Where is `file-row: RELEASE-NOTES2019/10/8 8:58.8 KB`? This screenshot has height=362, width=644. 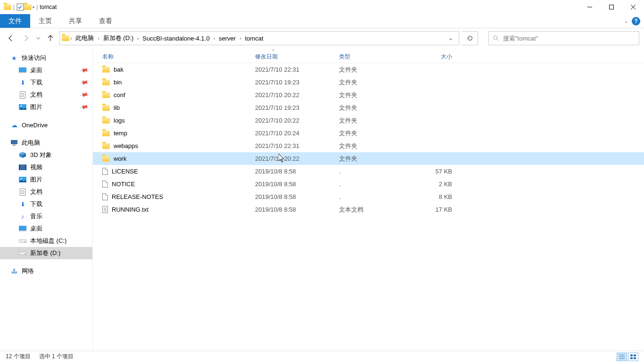 file-row: RELEASE-NOTES2019/10/8 8:58.8 KB is located at coordinates (369, 197).